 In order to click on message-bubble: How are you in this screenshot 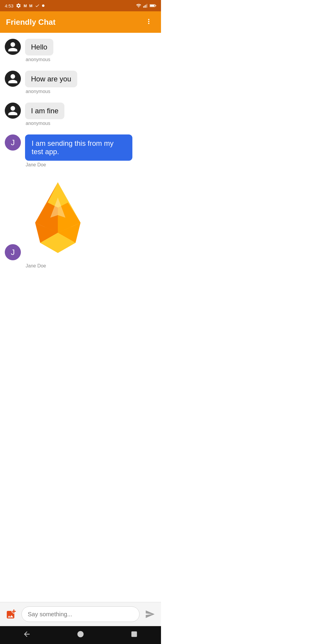, I will do `click(51, 79)`.